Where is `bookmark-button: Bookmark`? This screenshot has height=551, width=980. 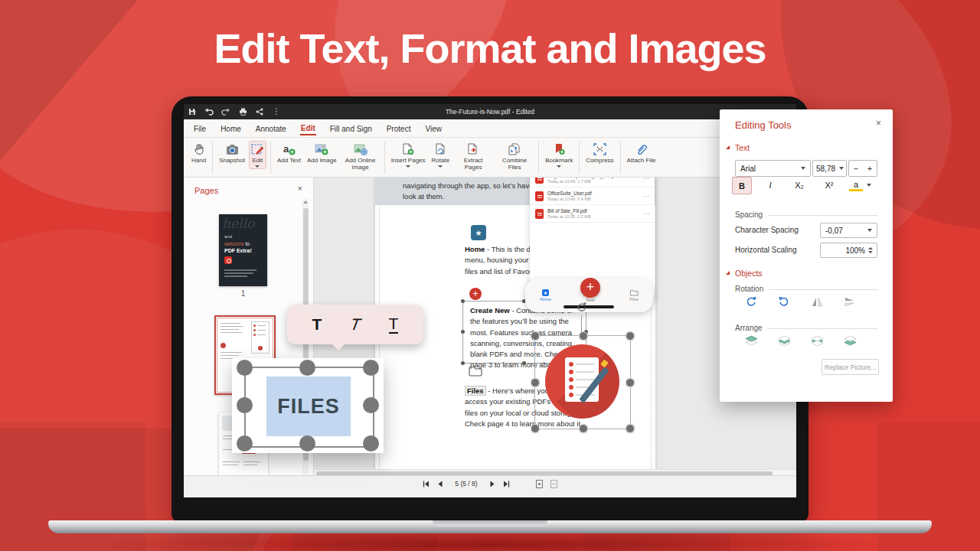
bookmark-button: Bookmark is located at coordinates (559, 155).